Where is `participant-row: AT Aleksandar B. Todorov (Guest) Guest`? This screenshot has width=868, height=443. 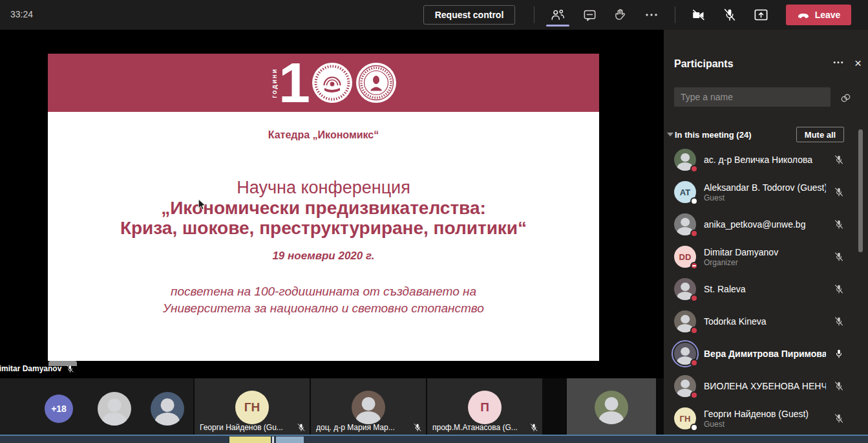
participant-row: AT Aleksandar B. Todorov (Guest) Guest is located at coordinates (759, 192).